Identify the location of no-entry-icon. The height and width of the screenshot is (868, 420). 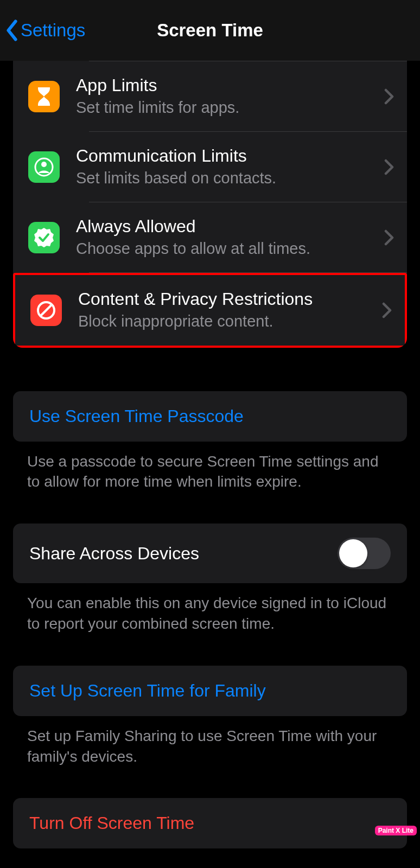
(46, 310).